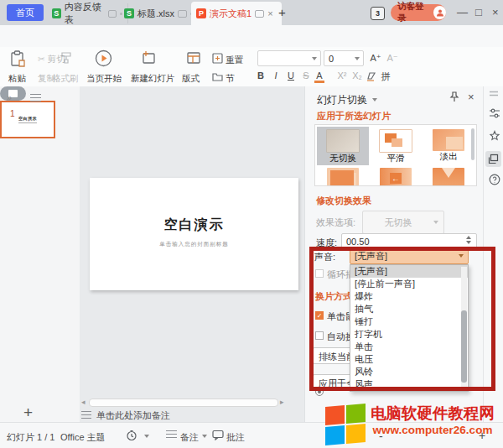 The image size is (503, 448). I want to click on play-from-page-icon, so click(104, 59).